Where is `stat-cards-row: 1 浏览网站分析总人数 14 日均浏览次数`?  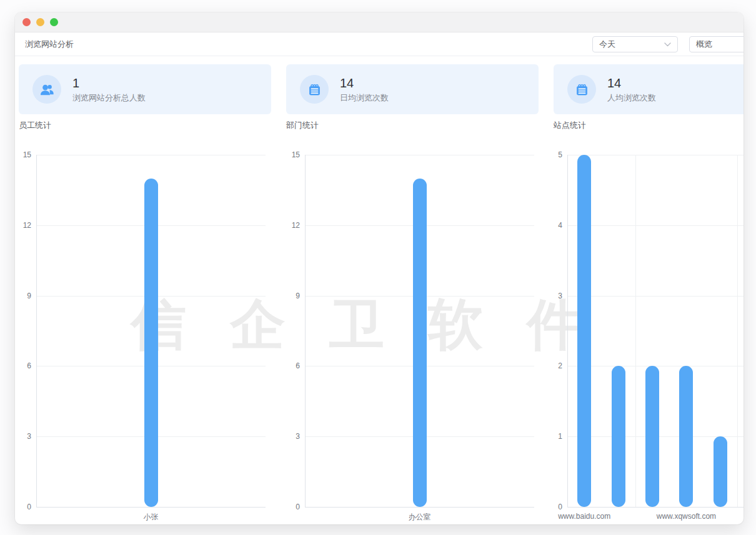 stat-cards-row: 1 浏览网站分析总人数 14 日均浏览次数 is located at coordinates (381, 89).